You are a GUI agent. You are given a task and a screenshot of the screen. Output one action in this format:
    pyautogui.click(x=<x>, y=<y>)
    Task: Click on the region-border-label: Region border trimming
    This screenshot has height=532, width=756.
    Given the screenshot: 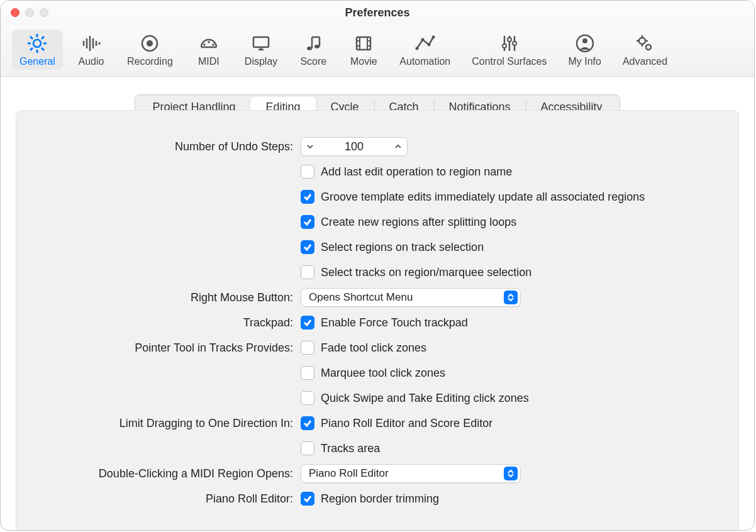 What is the action you would take?
    pyautogui.click(x=380, y=499)
    